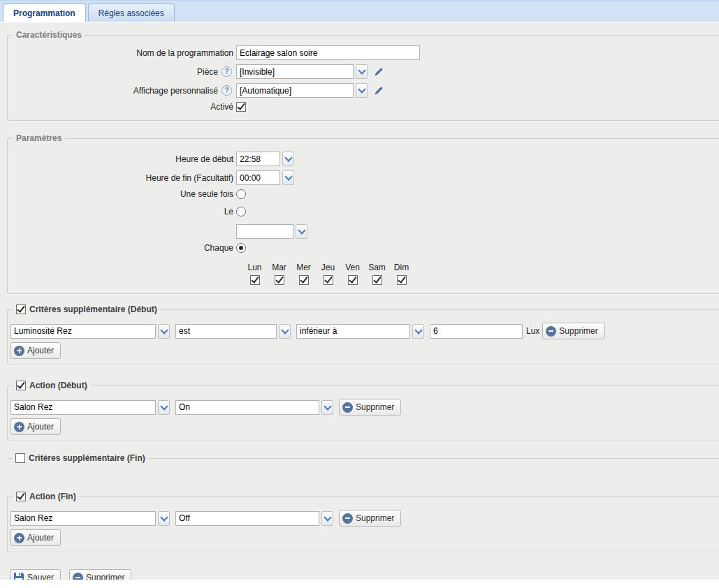 The width and height of the screenshot is (719, 588). What do you see at coordinates (101, 574) in the screenshot?
I see `supprimer-button: Supprimer` at bounding box center [101, 574].